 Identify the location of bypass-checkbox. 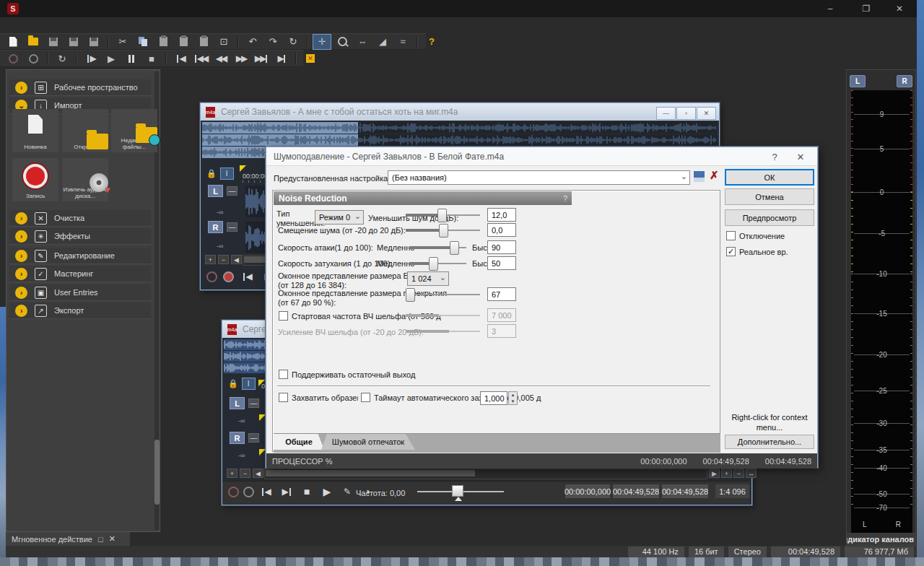
(731, 235).